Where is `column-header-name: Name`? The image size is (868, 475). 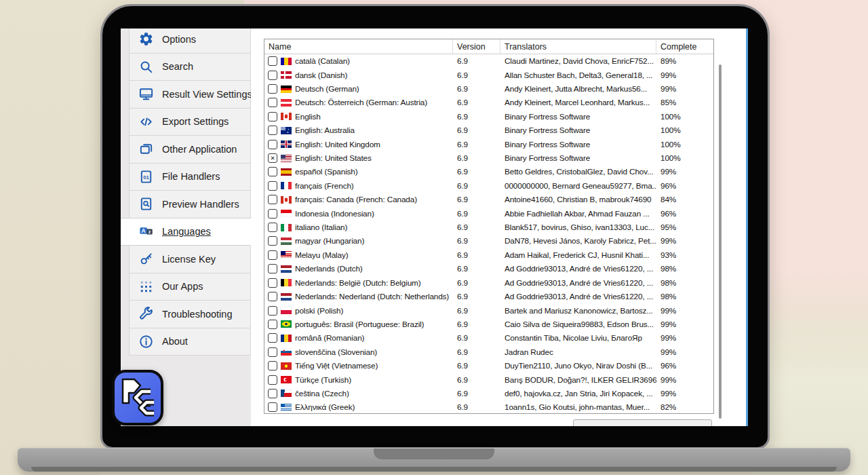 column-header-name: Name is located at coordinates (359, 46).